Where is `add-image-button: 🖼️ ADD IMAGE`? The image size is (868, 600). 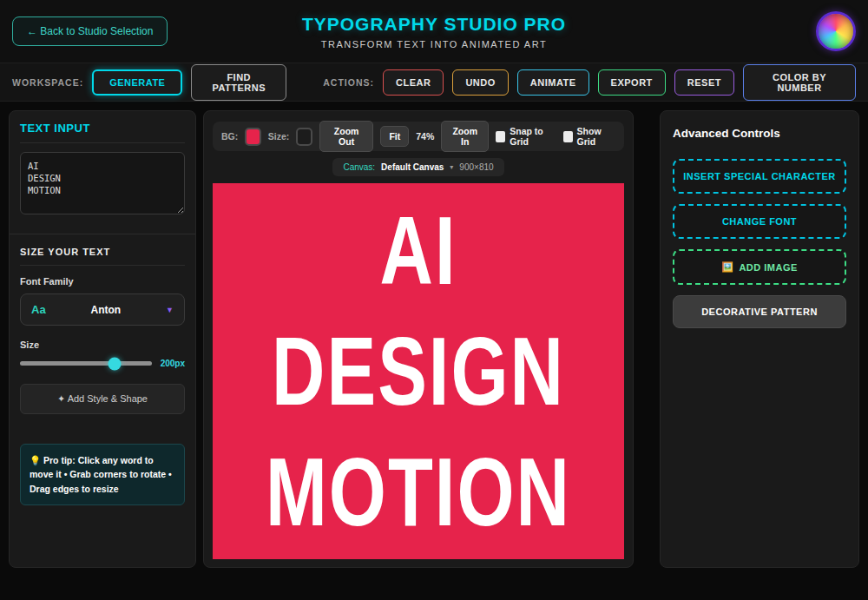
add-image-button: 🖼️ ADD IMAGE is located at coordinates (760, 267).